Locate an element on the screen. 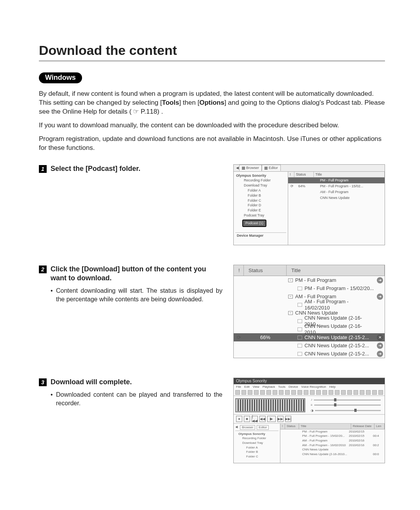 This screenshot has width=420, height=510. slider: ≡ is located at coordinates (346, 405).